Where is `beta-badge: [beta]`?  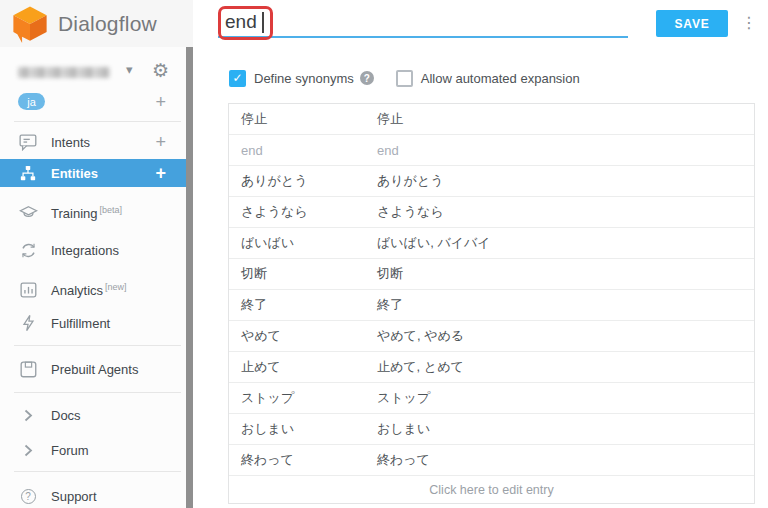 beta-badge: [beta] is located at coordinates (110, 210).